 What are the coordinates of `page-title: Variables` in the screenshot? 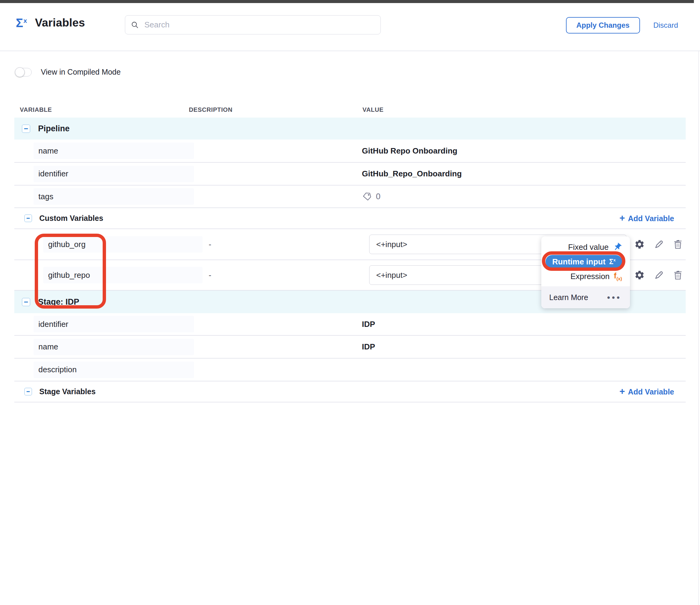 It's located at (60, 23).